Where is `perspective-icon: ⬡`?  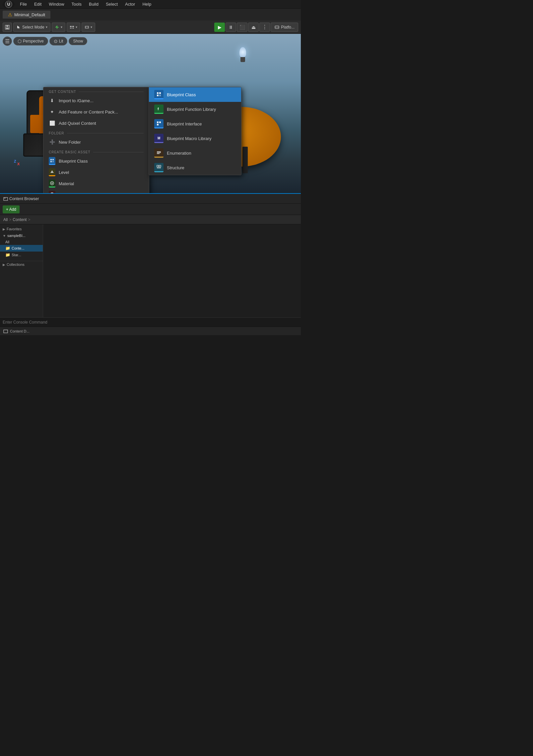 perspective-icon: ⬡ is located at coordinates (20, 41).